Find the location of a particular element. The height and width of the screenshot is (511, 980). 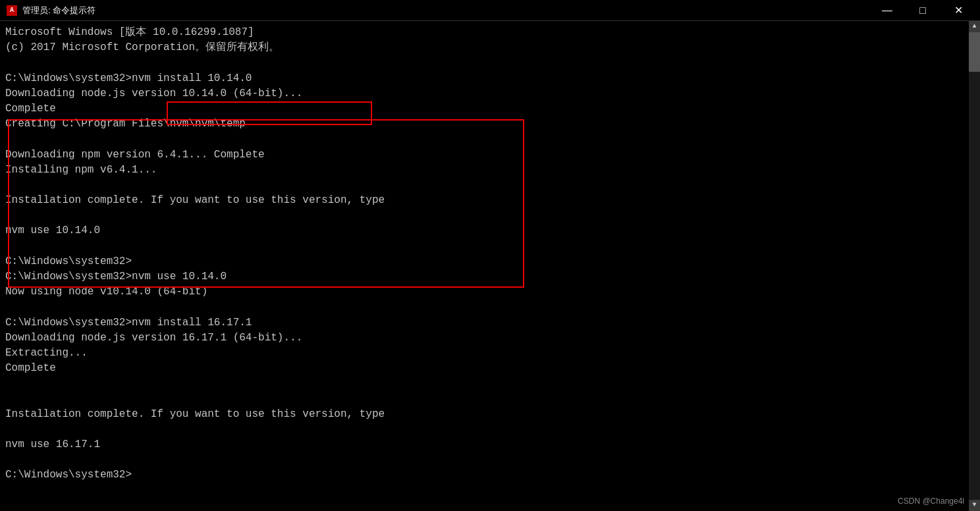

line-10: Installing npm v6.4.1... is located at coordinates (81, 170).